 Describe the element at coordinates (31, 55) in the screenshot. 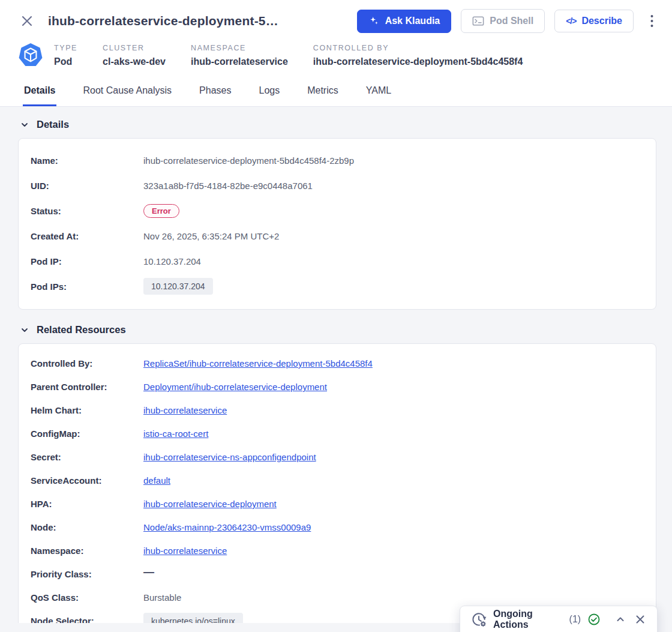

I see `pod-icon` at that location.